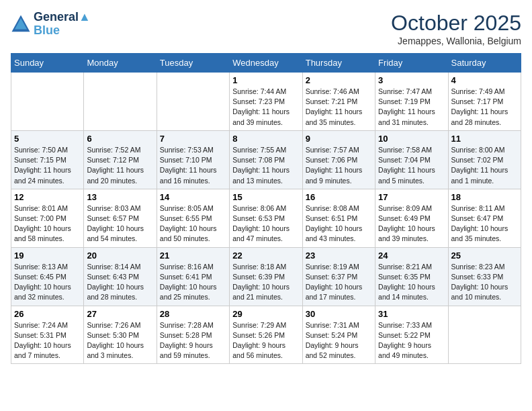 The height and width of the screenshot is (411, 532). What do you see at coordinates (485, 138) in the screenshot?
I see `day-number: 11` at bounding box center [485, 138].